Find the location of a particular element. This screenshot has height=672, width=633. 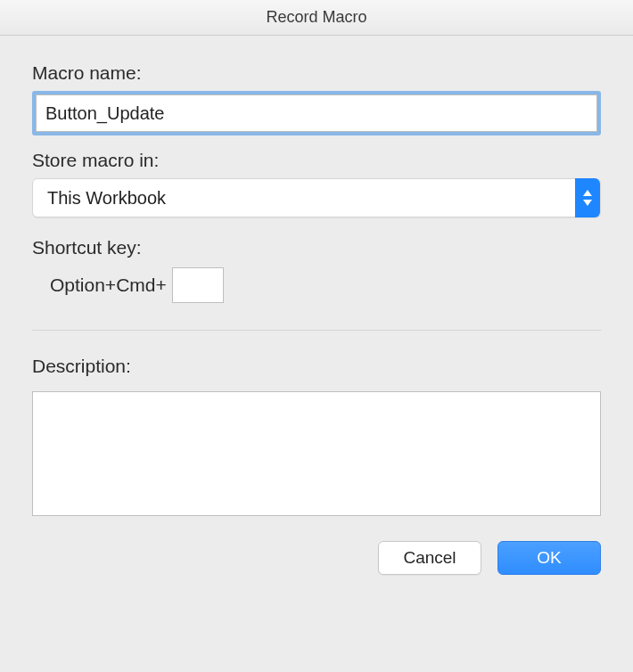

description-label: Description: is located at coordinates (316, 366).